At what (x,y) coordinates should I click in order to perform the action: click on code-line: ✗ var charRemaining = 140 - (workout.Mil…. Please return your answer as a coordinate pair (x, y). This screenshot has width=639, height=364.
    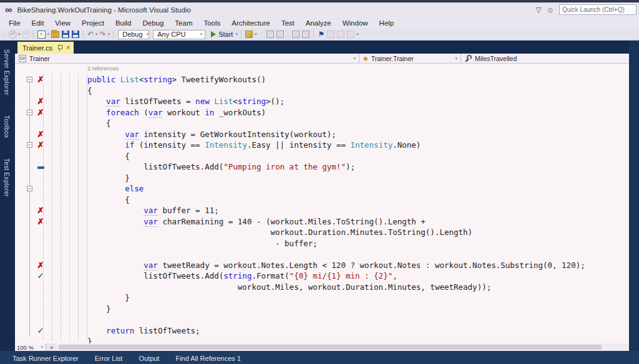
    Looking at the image, I should click on (322, 222).